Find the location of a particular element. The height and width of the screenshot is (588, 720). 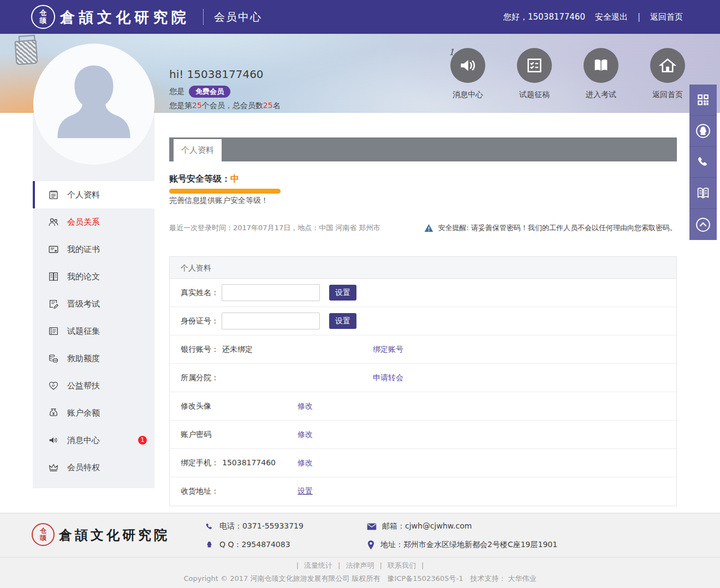

notepad-icon is located at coordinates (53, 195).